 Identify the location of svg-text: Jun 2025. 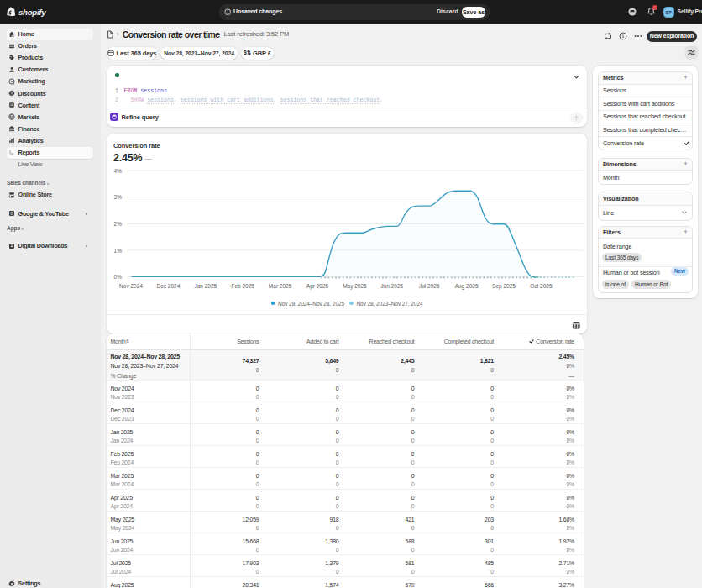
(391, 286).